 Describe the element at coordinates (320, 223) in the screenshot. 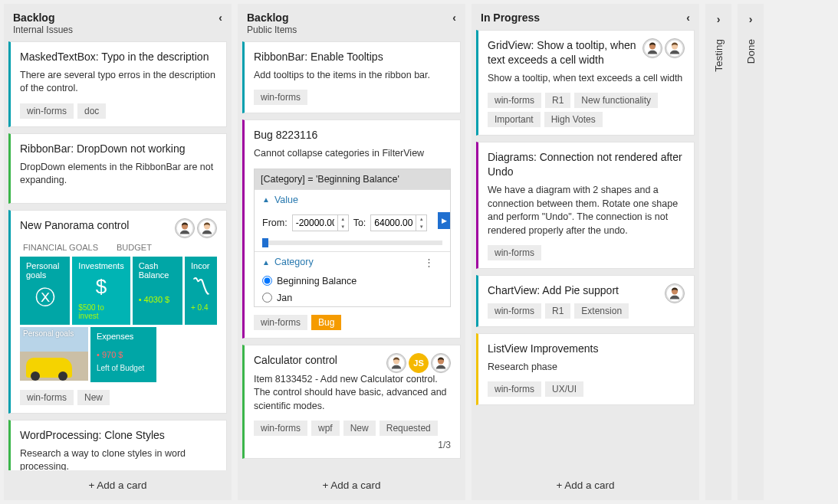

I see `from-input: ▲▼` at that location.